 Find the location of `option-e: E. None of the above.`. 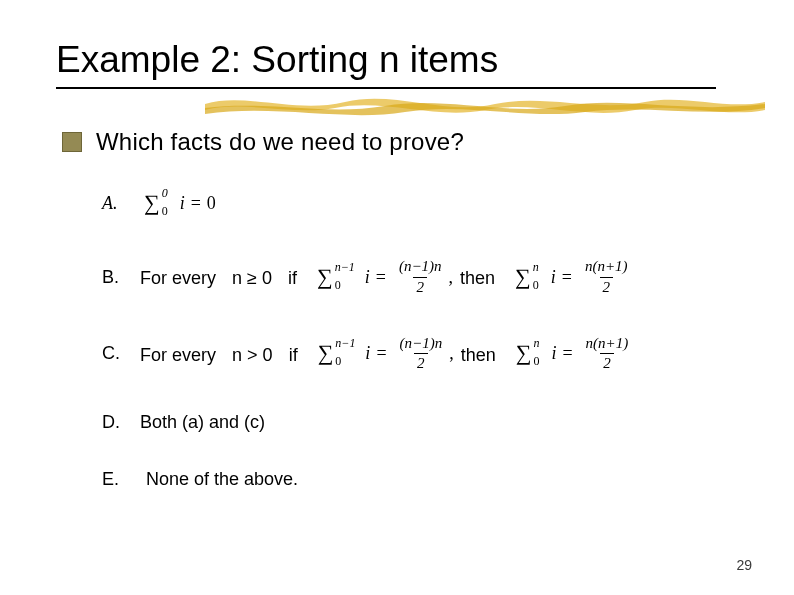

option-e: E. None of the above. is located at coordinates (412, 480).